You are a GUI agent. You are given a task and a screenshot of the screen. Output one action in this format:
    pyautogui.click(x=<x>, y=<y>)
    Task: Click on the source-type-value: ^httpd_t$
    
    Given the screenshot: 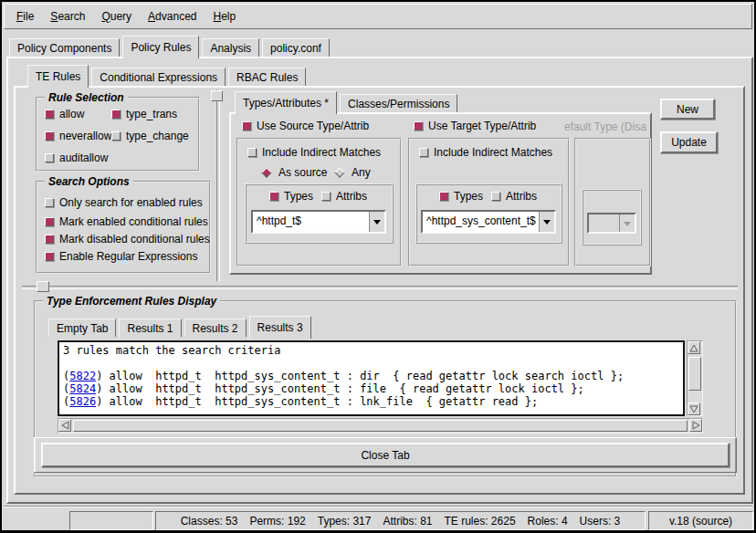 What is the action you would take?
    pyautogui.click(x=310, y=222)
    